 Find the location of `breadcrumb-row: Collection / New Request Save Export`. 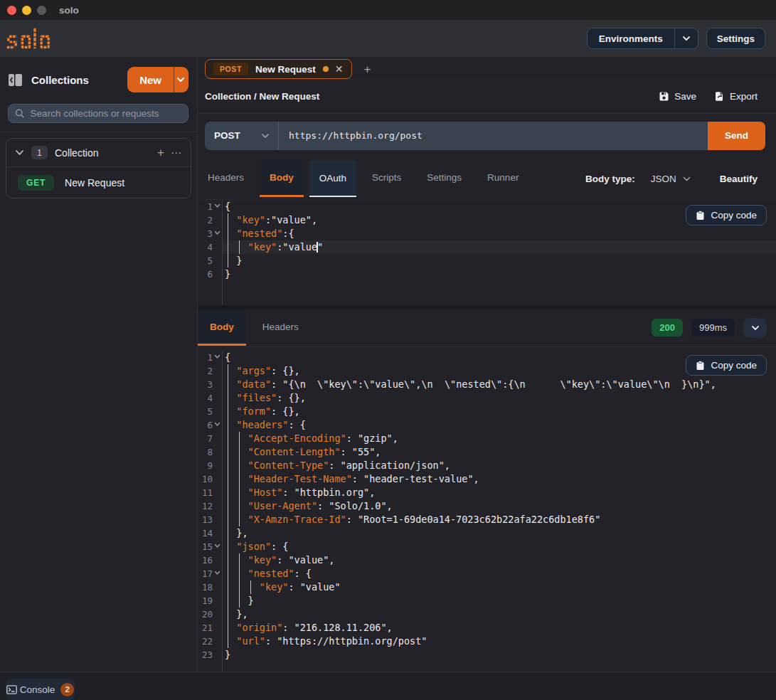

breadcrumb-row: Collection / New Request Save Export is located at coordinates (487, 97).